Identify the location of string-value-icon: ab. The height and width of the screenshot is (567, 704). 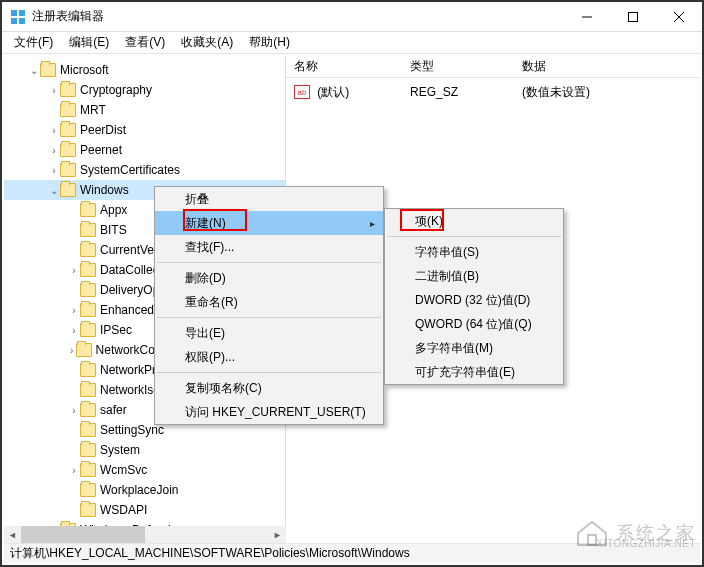
(302, 92).